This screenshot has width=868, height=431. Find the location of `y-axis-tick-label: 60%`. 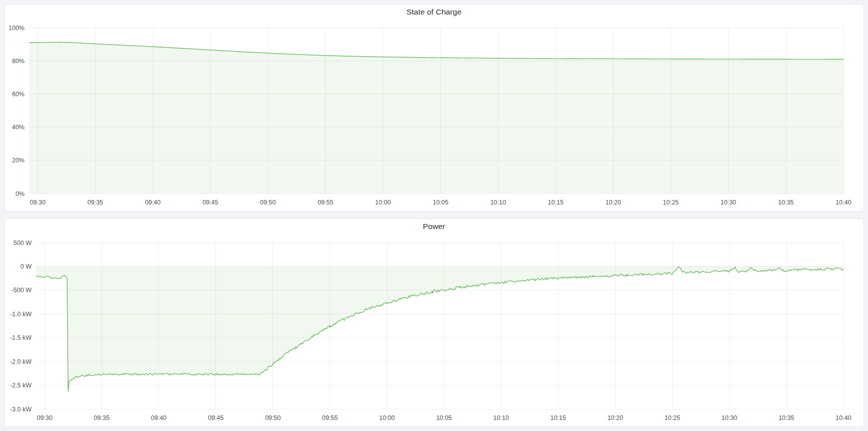

y-axis-tick-label: 60% is located at coordinates (18, 94).